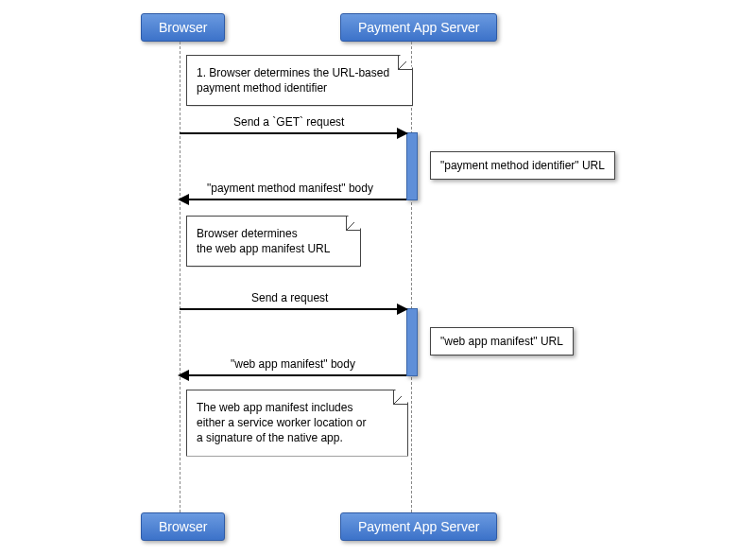 Image resolution: width=756 pixels, height=555 pixels. I want to click on actor-browser-bottom: Browser, so click(183, 527).